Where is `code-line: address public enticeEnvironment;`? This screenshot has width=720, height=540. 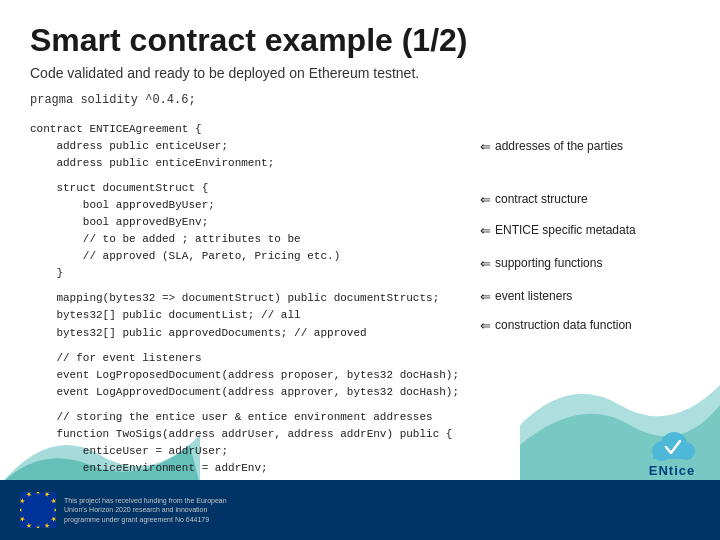 code-line: address public enticeEnvironment; is located at coordinates (250, 164).